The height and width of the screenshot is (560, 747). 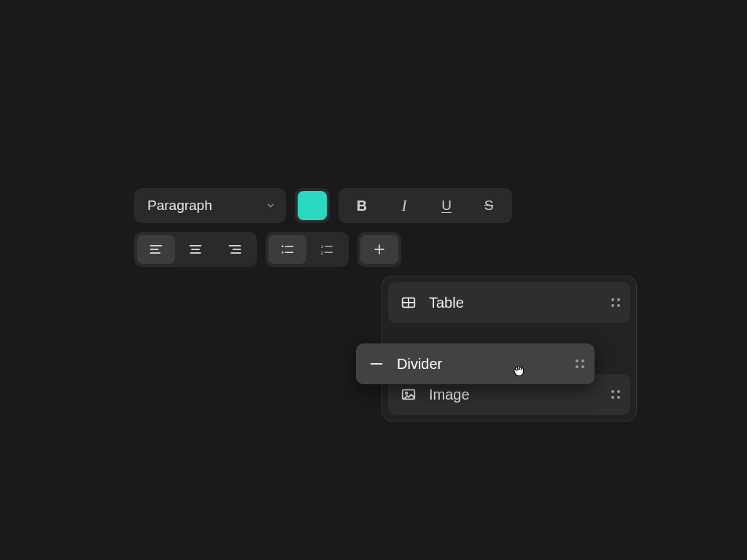 I want to click on list-group: 12, so click(x=307, y=249).